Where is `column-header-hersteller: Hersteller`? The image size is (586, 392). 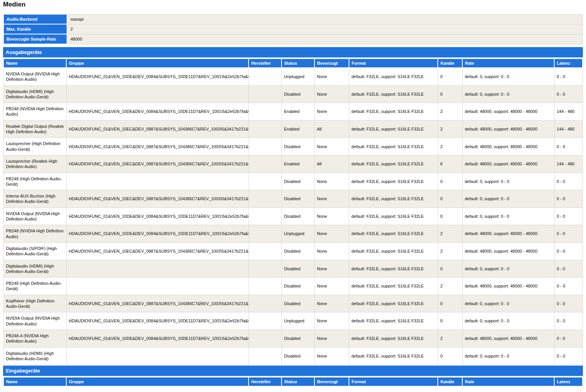
column-header-hersteller: Hersteller is located at coordinates (265, 63).